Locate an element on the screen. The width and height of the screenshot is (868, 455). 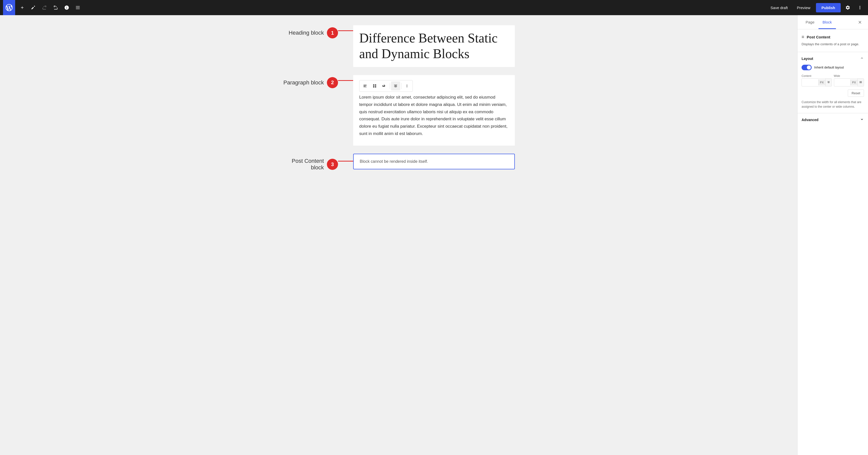
reset-button: Reset is located at coordinates (856, 93).